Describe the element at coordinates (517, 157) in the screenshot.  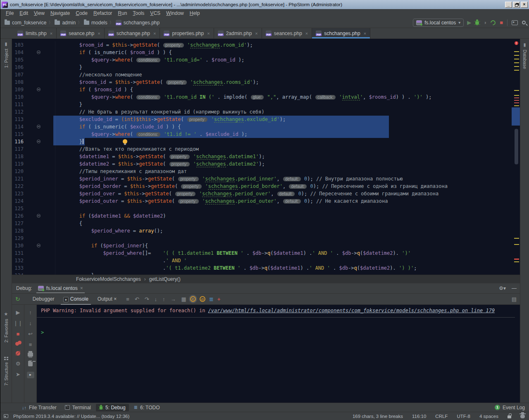
I see `error-stripe: !` at that location.